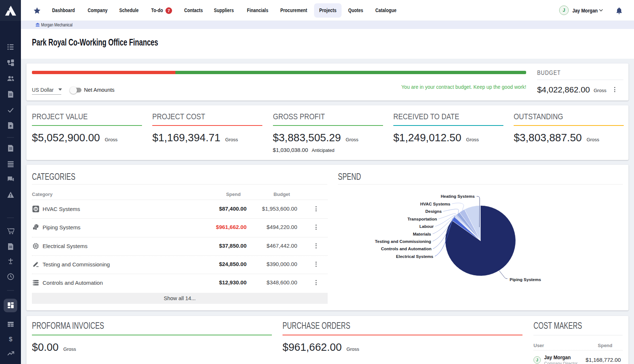  What do you see at coordinates (415, 256) in the screenshot?
I see `svg-text: Electrical Systems` at bounding box center [415, 256].